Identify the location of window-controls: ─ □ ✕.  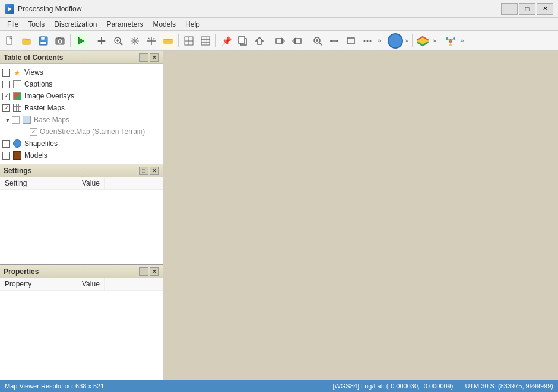
(527, 9).